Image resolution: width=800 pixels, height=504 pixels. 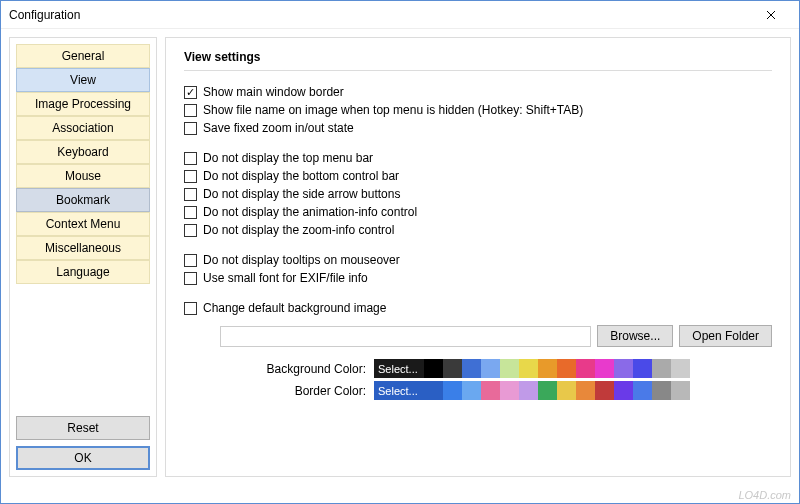 I want to click on window-title: Configuration, so click(x=380, y=15).